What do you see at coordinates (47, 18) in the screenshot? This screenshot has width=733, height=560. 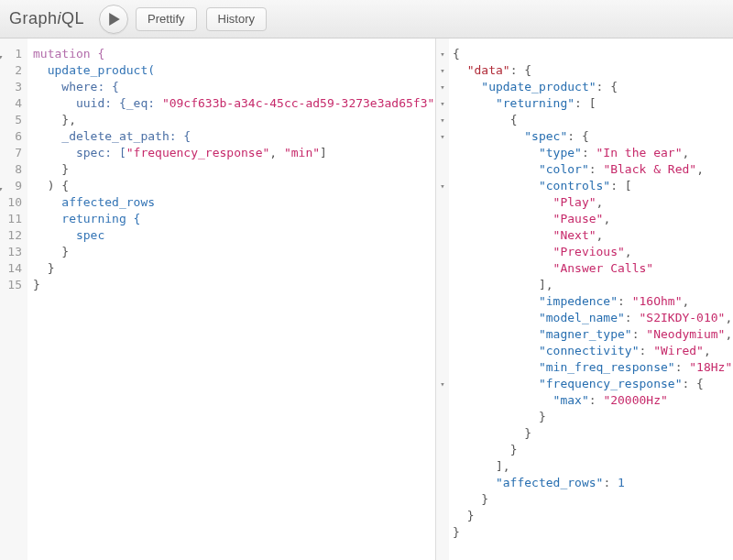 I see `app-logo: GraphiQL` at bounding box center [47, 18].